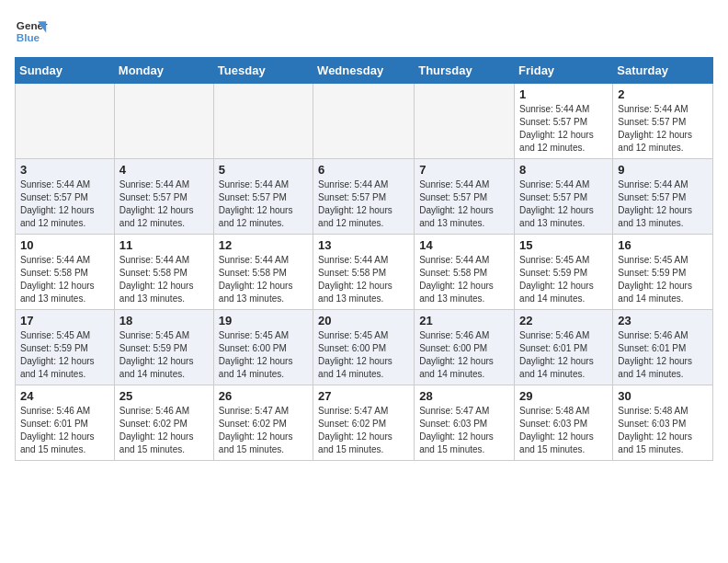 Image resolution: width=728 pixels, height=563 pixels. I want to click on calendar-cell: 21Sunrise: 5:46 AMSunset: 6:00 PMDayligh…, so click(465, 348).